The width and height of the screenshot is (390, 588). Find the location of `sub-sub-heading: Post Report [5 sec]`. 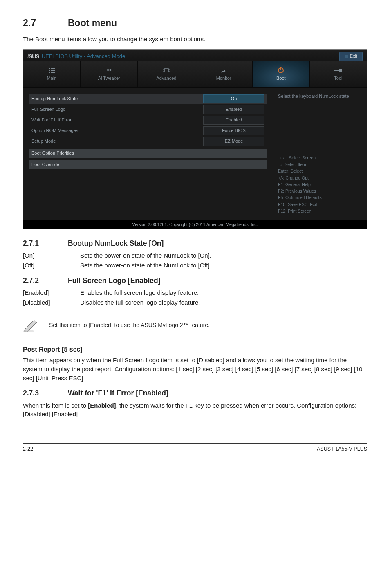

sub-sub-heading: Post Report [5 sec] is located at coordinates (195, 349).